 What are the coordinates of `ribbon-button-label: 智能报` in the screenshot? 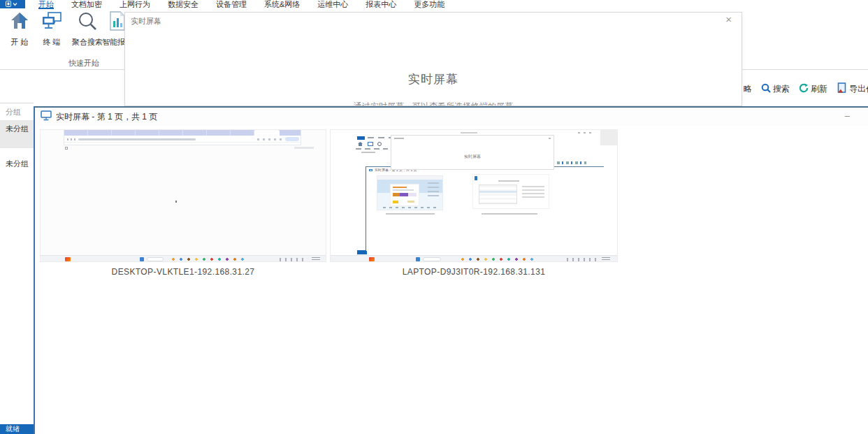 It's located at (113, 42).